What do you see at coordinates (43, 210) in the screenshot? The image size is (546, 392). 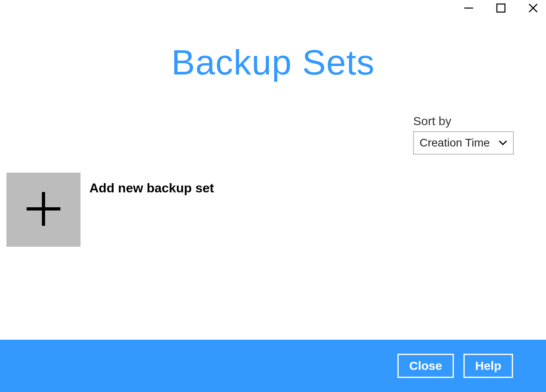 I see `add-tile` at bounding box center [43, 210].